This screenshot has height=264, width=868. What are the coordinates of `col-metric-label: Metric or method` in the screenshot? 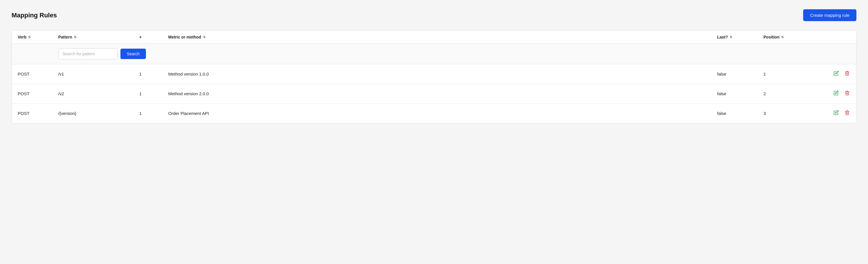 It's located at (185, 37).